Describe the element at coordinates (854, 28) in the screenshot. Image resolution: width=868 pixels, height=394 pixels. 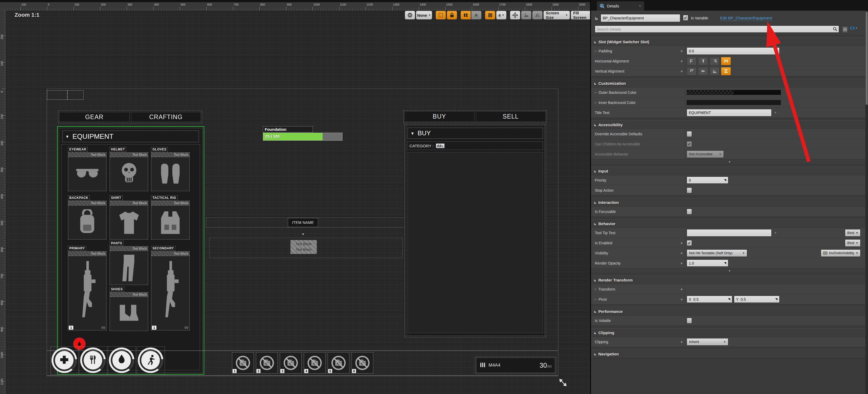
I see `view-options-button: ▼` at that location.